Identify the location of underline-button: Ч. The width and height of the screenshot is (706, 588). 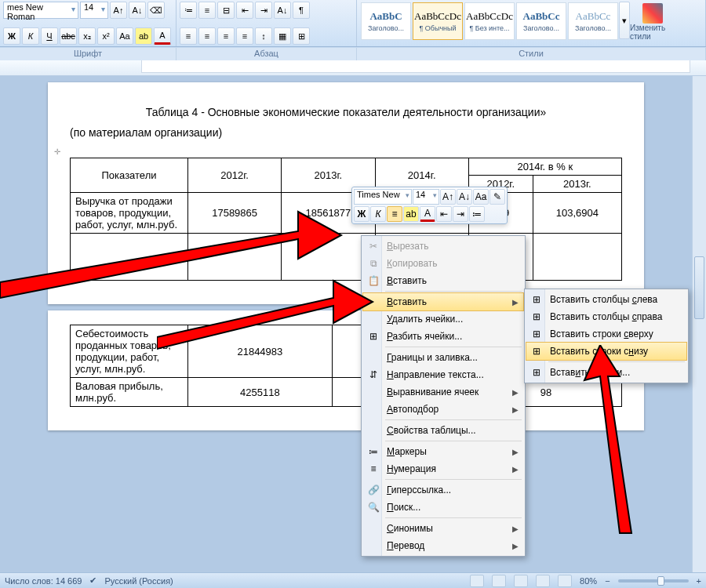
(49, 36).